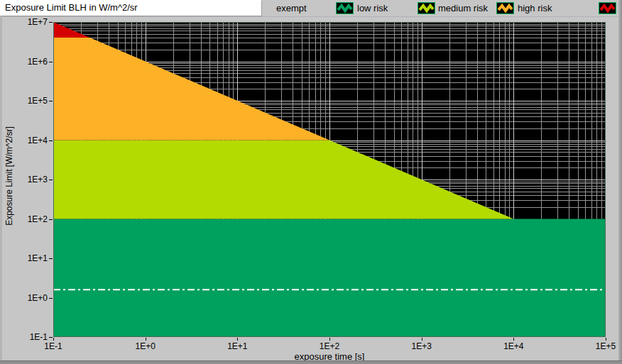 This screenshot has height=364, width=622. Describe the element at coordinates (28, 22) in the screenshot. I see `y-tick-label: 1E+7` at that location.